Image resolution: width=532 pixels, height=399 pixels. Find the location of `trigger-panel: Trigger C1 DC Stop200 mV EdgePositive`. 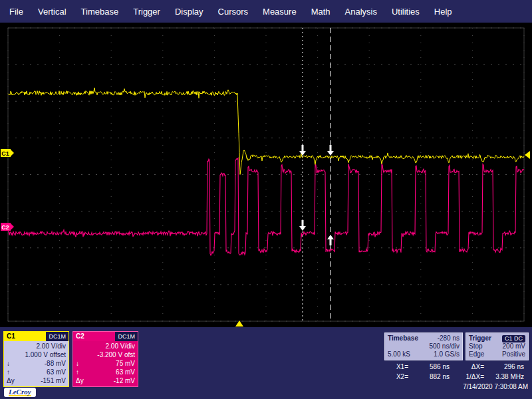

trigger-panel: Trigger C1 DC Stop200 mV EdgePositive is located at coordinates (497, 346).